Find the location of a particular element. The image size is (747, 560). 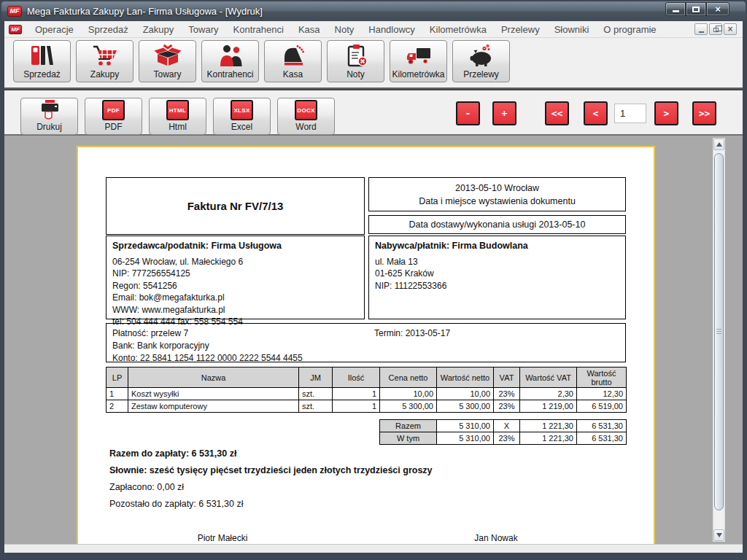

mdi-minimize-button is located at coordinates (701, 29).